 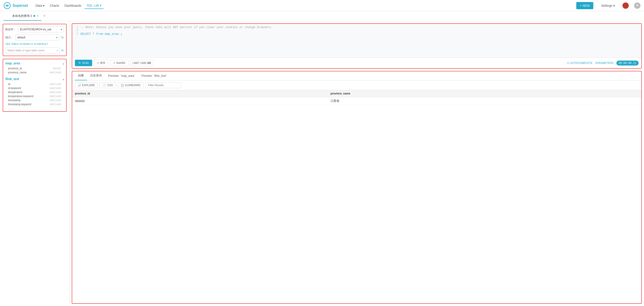 I want to click on table-select: Select table or type table name, so click(x=32, y=51).